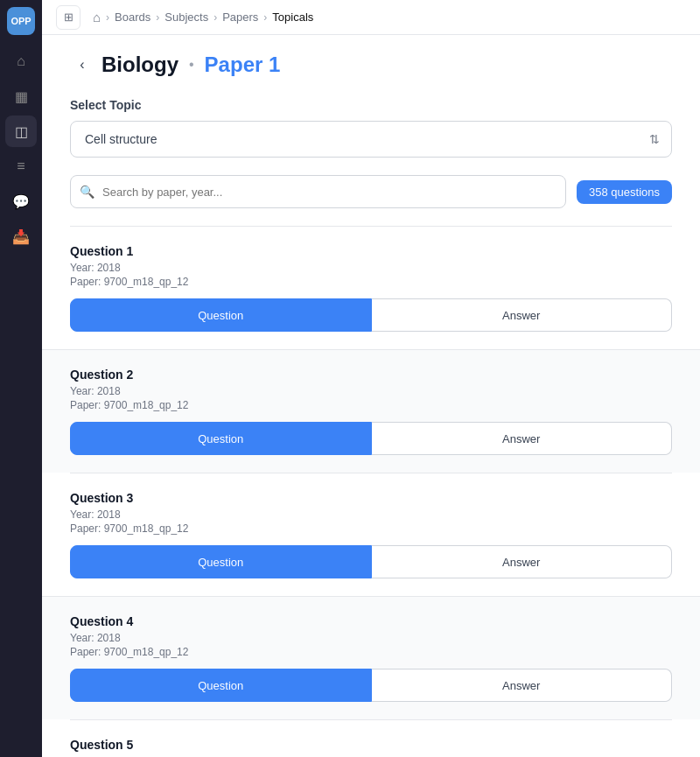 The image size is (700, 757). I want to click on question-button-2: Question, so click(220, 438).